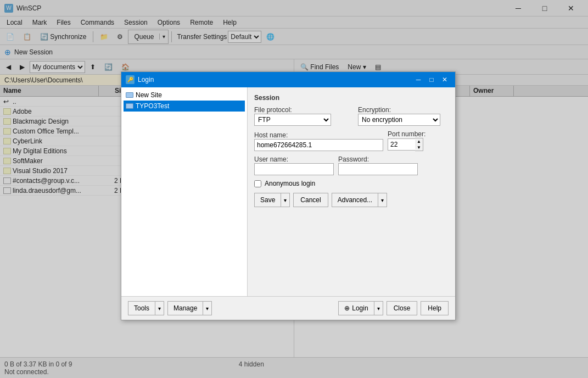  What do you see at coordinates (351, 141) in the screenshot?
I see `host-port-row: Host name: Port number: ▲ ▼` at bounding box center [351, 141].